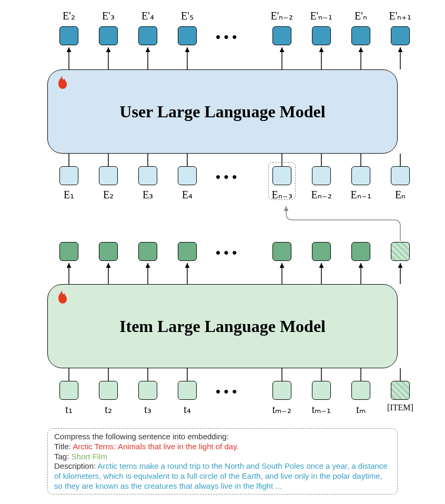 Image resolution: width=445 pixels, height=504 pixels. I want to click on user-llm-block: User Large Language Model, so click(223, 112).